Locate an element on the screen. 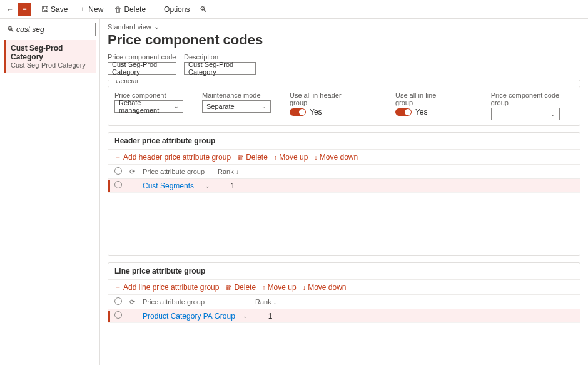 Image resolution: width=588 pixels, height=365 pixels. delete-label: Delete is located at coordinates (135, 9).